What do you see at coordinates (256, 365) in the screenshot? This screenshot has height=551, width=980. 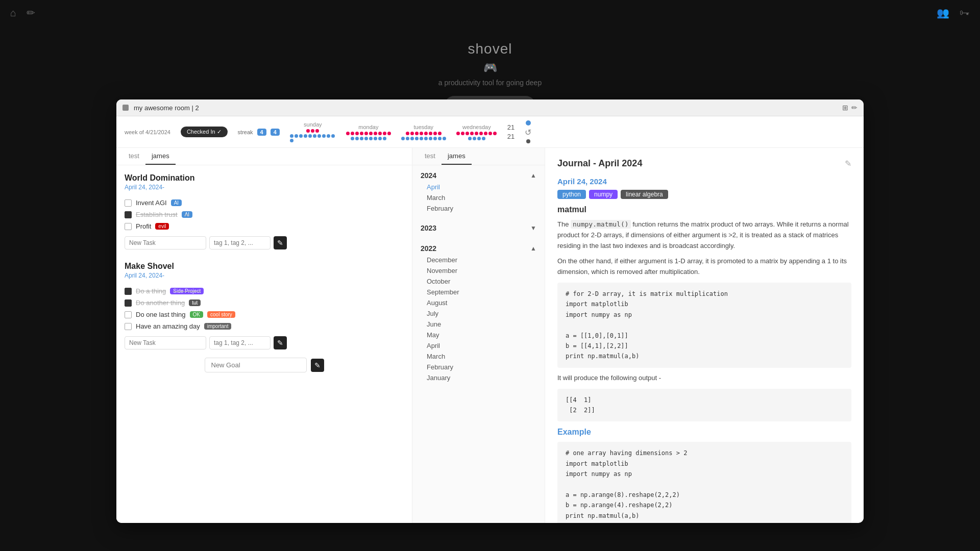 I see `new-goal-input` at bounding box center [256, 365].